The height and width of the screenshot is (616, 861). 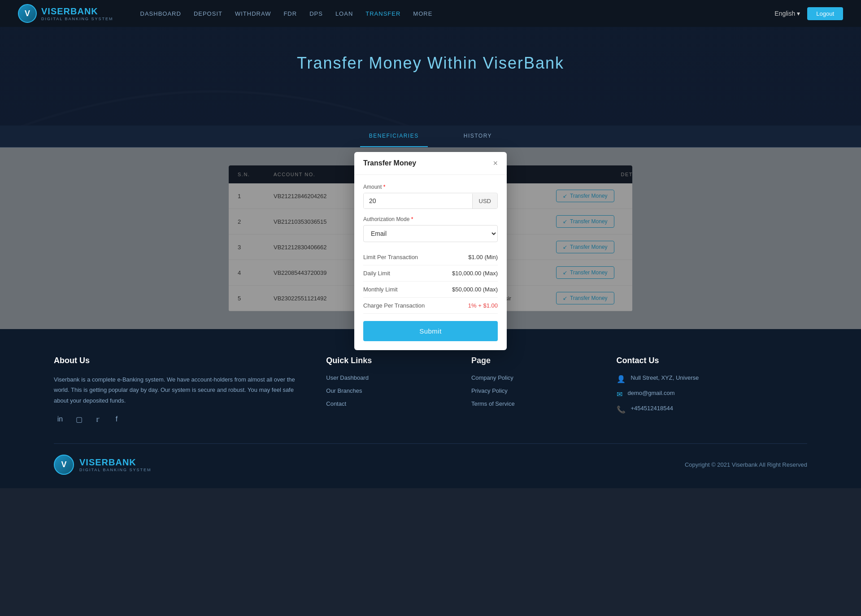 I want to click on logo: V VISERBANK DIGITAL BANKING SYSTEM, so click(x=65, y=13).